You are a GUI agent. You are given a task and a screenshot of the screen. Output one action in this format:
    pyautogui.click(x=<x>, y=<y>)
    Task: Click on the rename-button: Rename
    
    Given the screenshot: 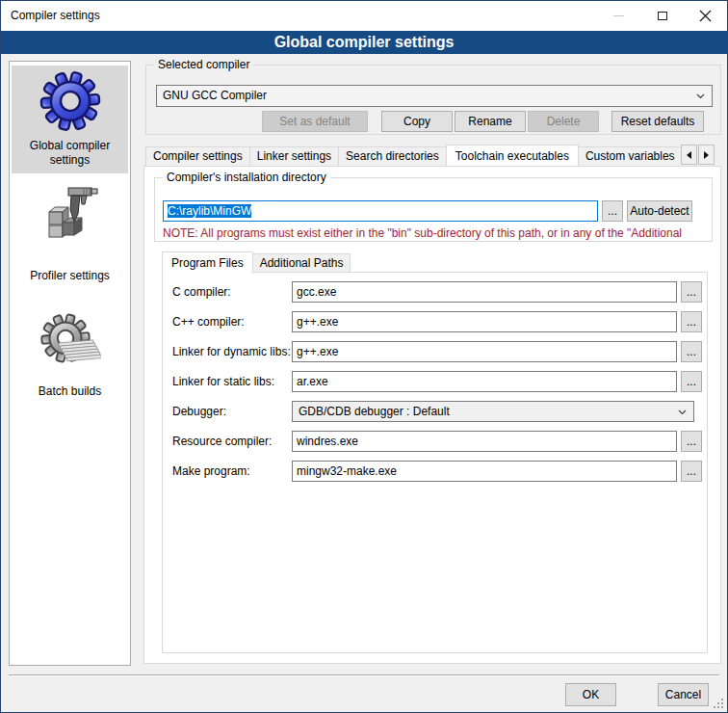 What is the action you would take?
    pyautogui.click(x=490, y=121)
    